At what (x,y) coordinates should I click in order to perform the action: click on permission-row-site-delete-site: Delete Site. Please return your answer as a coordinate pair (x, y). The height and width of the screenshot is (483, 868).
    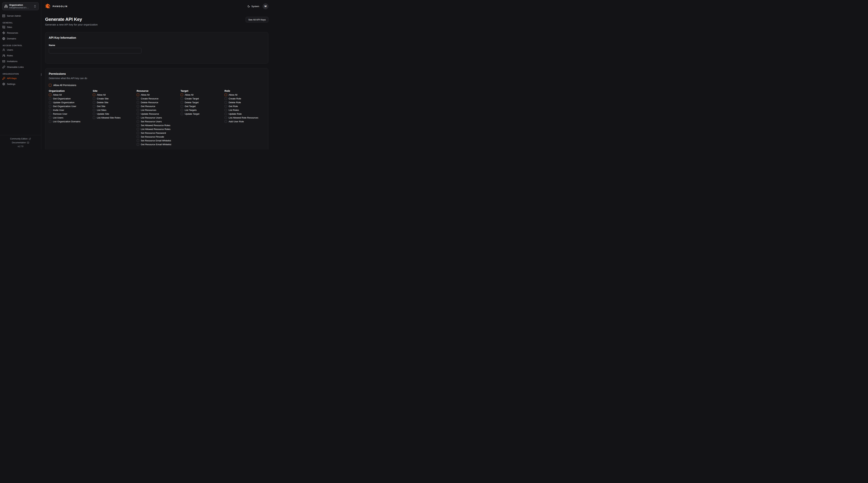
    Looking at the image, I should click on (115, 102).